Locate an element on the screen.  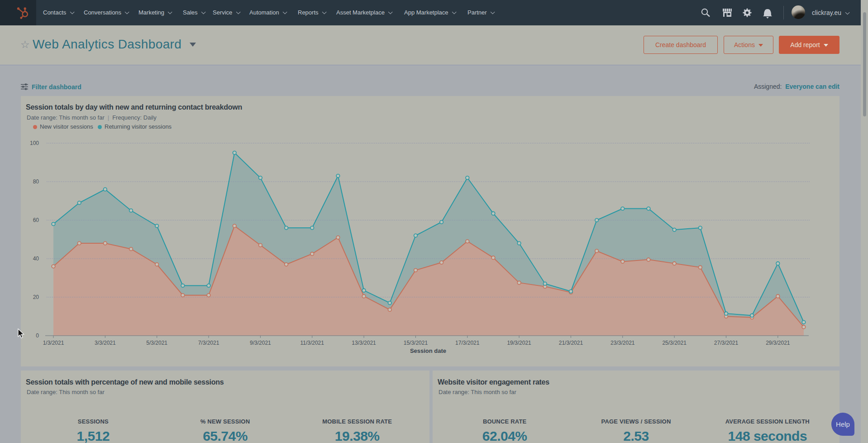
svg-text: 19/3/2021 is located at coordinates (519, 343).